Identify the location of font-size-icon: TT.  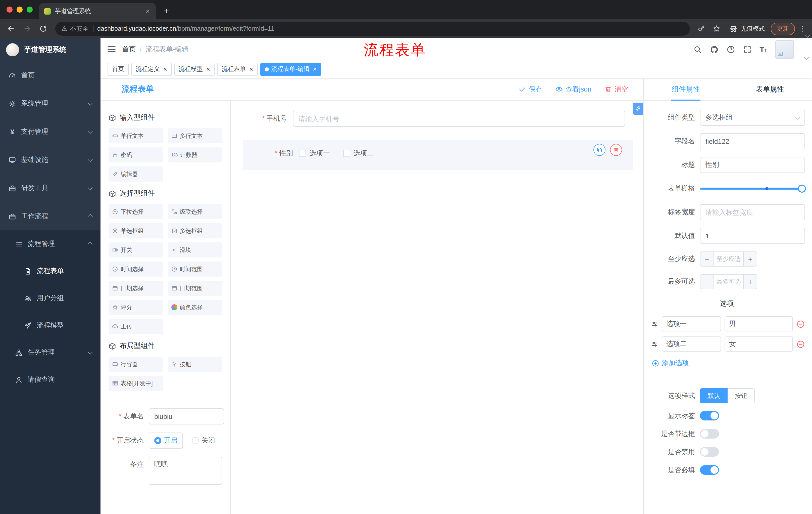
(763, 49).